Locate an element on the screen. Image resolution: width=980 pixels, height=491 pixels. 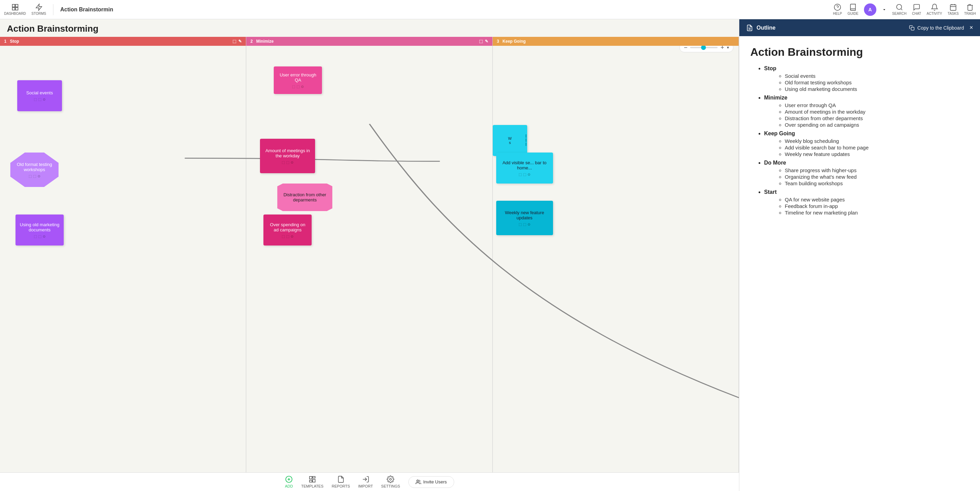
sticky-weekly-features: Weekly new feature updates ⬚ ⬚ ⊙ is located at coordinates (525, 218).